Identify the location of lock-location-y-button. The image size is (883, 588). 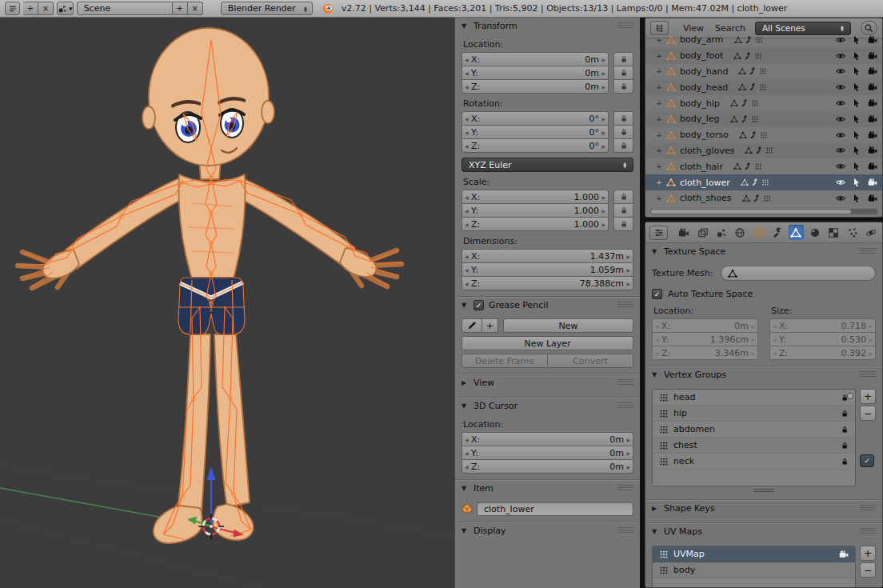
(624, 73).